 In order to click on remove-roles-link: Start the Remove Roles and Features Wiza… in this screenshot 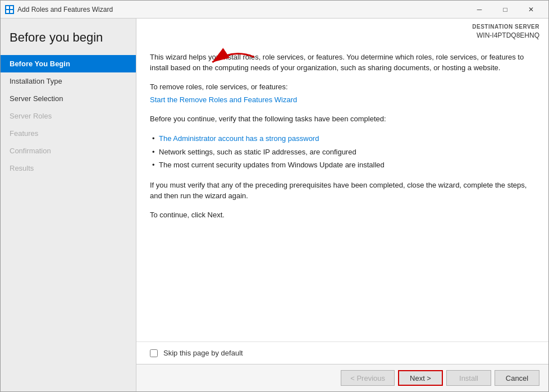, I will do `click(223, 100)`.